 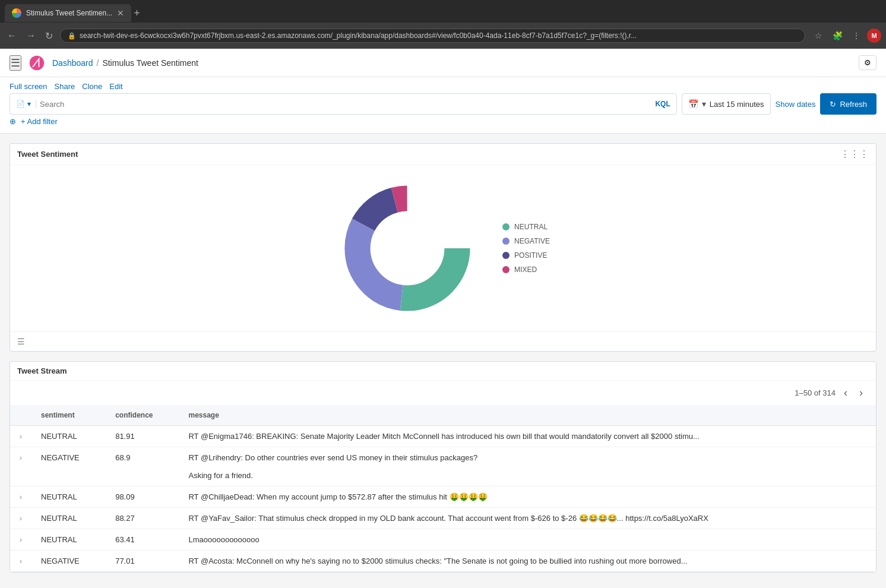 I want to click on breadcrumb-dashboard-link: Dashboard, so click(x=72, y=63).